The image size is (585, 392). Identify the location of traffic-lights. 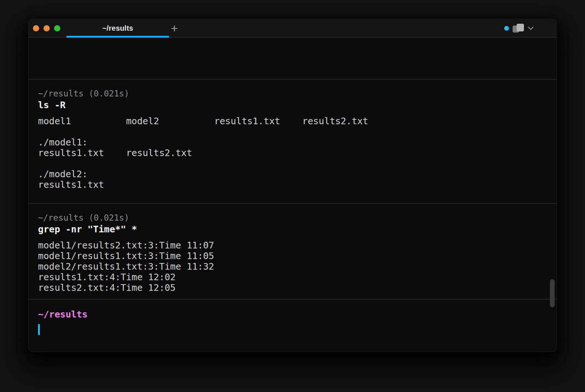
(45, 28).